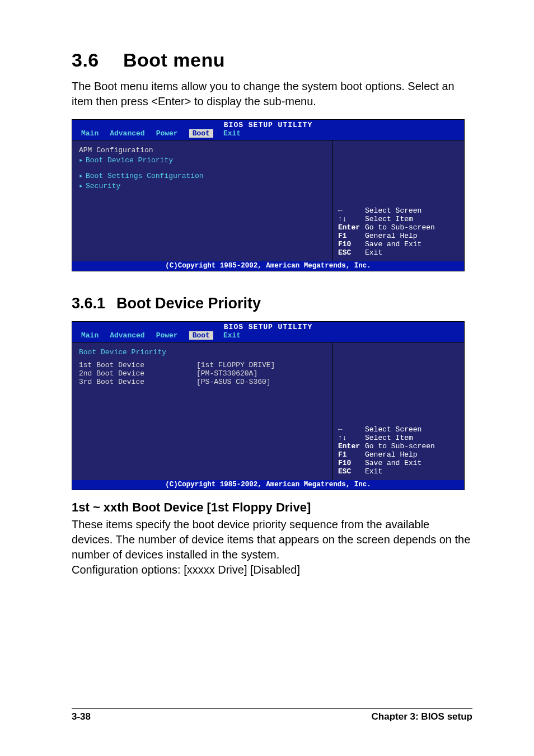 Image resolution: width=534 pixels, height=756 pixels. I want to click on option-paragraph: These items specify the boot device prio…, so click(272, 539).